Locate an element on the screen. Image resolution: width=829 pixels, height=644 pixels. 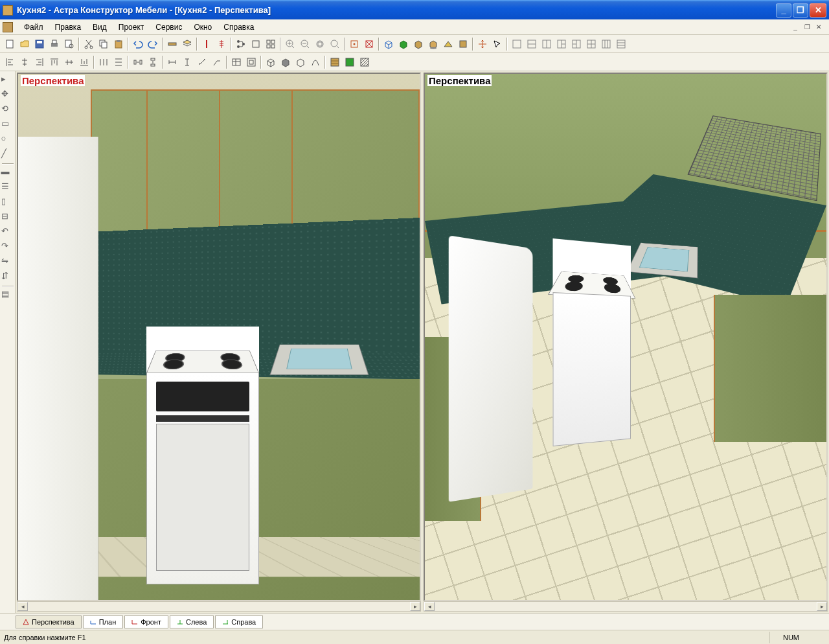
copy-icon is located at coordinates (104, 44).